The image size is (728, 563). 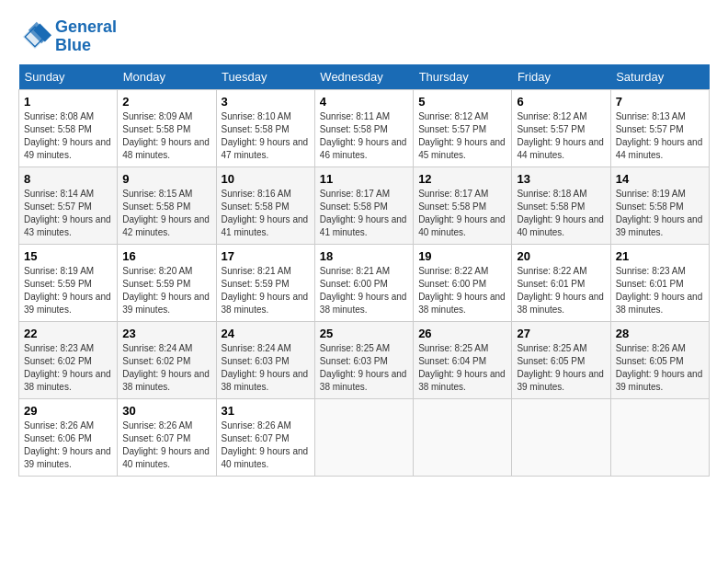 I want to click on day-number: 25, so click(x=364, y=333).